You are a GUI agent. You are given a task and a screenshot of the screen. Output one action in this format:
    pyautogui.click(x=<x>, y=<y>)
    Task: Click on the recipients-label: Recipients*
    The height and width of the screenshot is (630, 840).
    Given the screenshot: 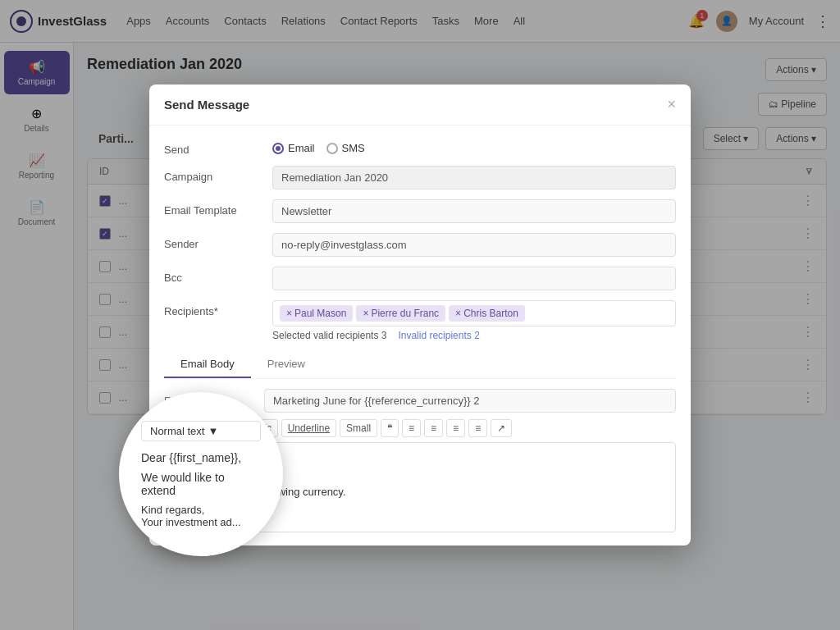 What is the action you would take?
    pyautogui.click(x=213, y=308)
    